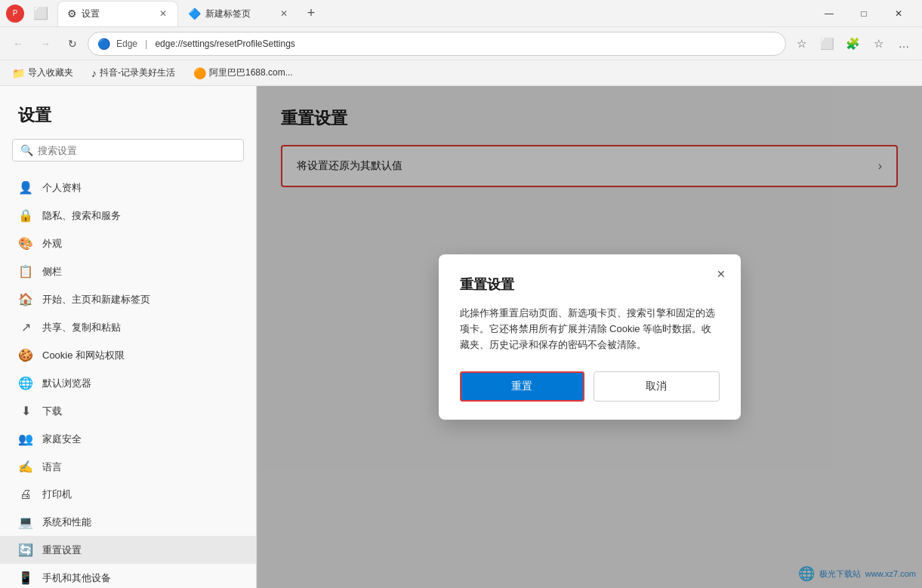  I want to click on sidebar-item-mobile: 📱 手机和其他设备, so click(128, 576).